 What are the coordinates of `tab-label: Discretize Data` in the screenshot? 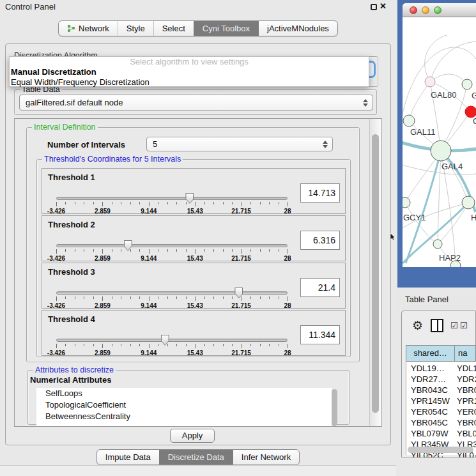 It's located at (196, 457).